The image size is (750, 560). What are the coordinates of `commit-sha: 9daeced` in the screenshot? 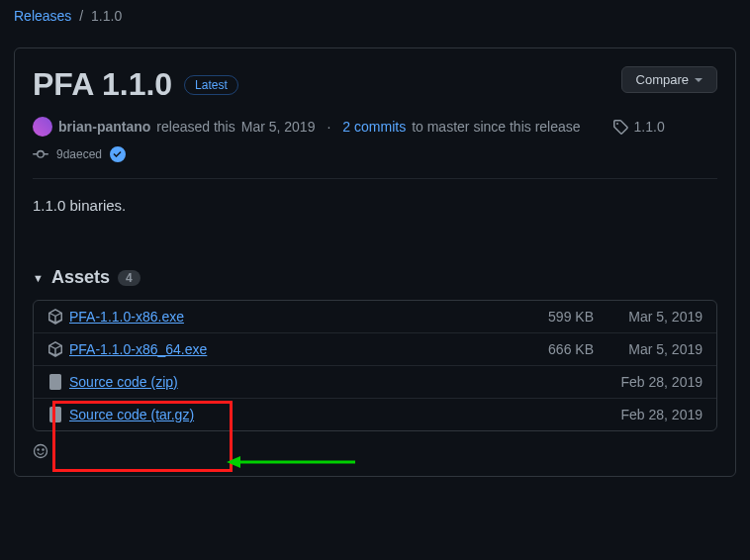 It's located at (79, 154).